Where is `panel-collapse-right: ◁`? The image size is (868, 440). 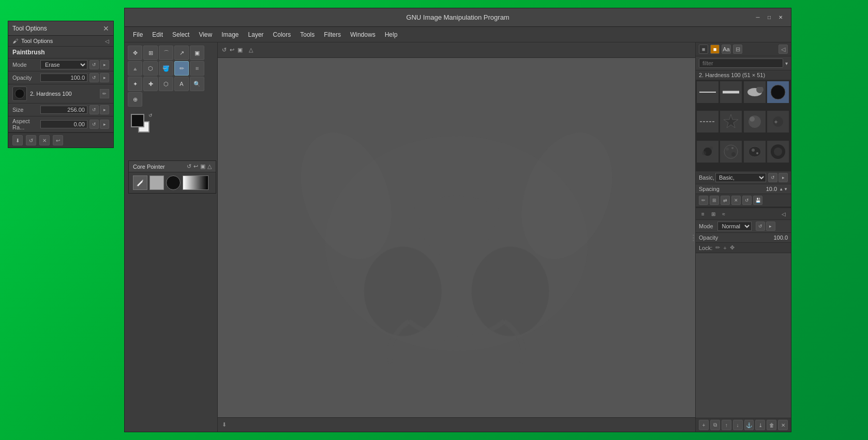 panel-collapse-right: ◁ is located at coordinates (783, 49).